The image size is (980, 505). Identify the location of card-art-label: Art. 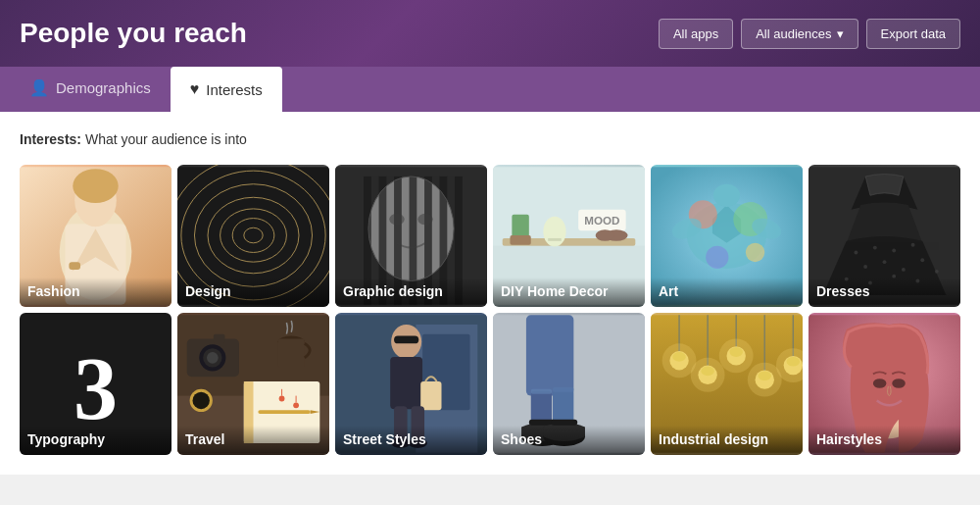
(727, 292).